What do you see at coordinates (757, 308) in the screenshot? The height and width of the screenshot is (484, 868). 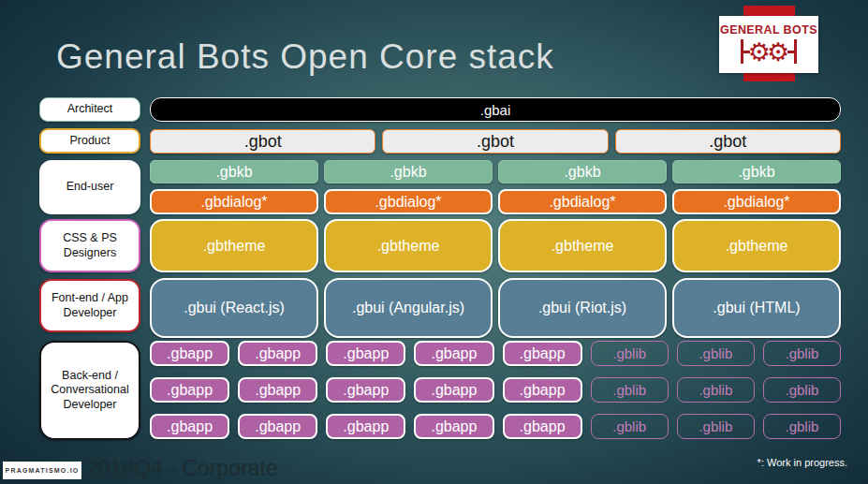 I see `gbui-html-box: .gbui (HTML)` at bounding box center [757, 308].